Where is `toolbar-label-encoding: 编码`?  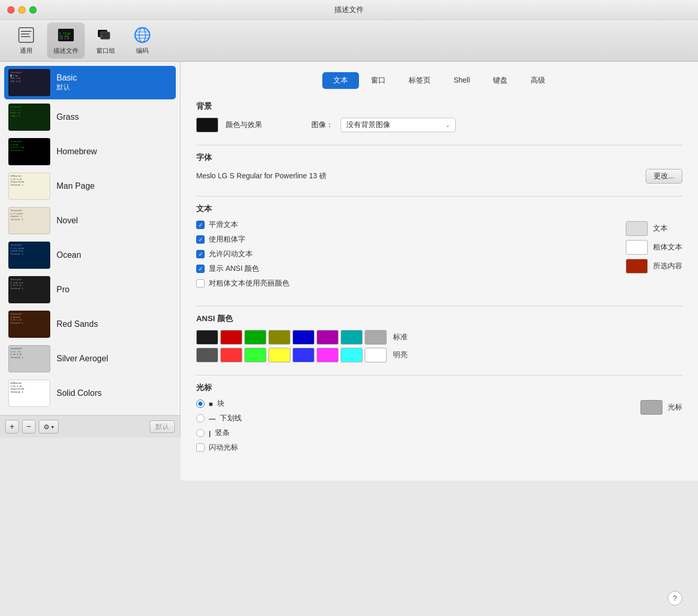 toolbar-label-encoding: 编码 is located at coordinates (142, 51).